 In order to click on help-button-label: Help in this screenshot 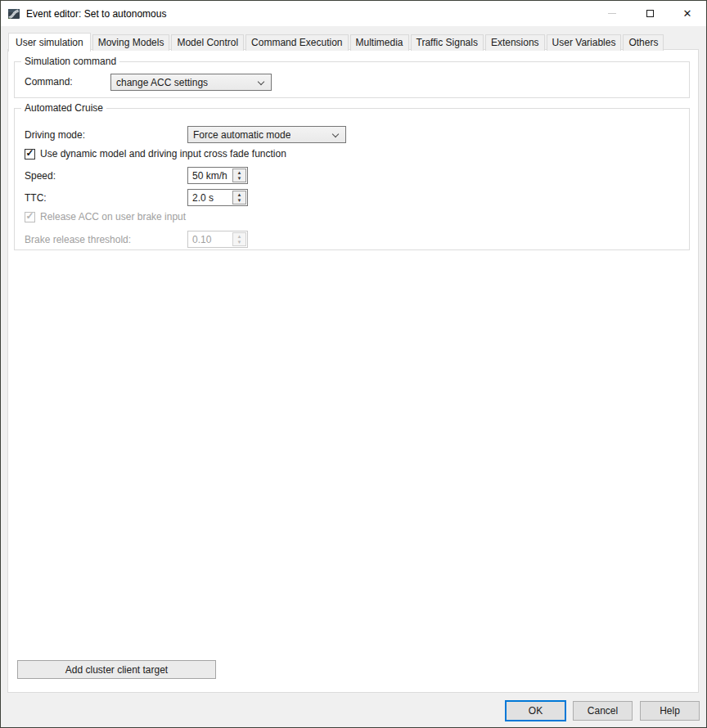, I will do `click(669, 711)`.